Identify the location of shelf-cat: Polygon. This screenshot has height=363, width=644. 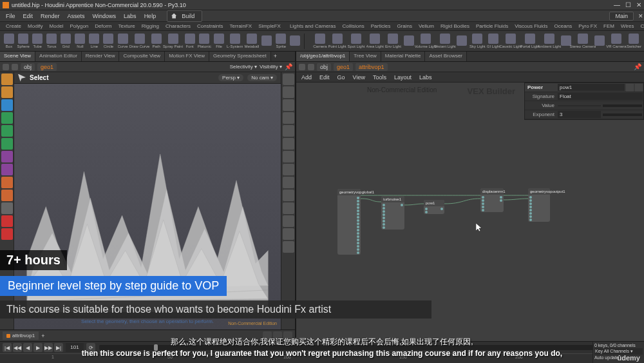
(79, 26).